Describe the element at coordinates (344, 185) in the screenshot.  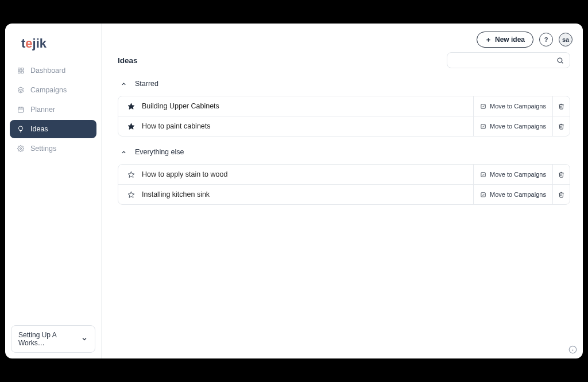
I see `idea-table-everything-else: How to apply stain to wood Move to Campa…` at that location.